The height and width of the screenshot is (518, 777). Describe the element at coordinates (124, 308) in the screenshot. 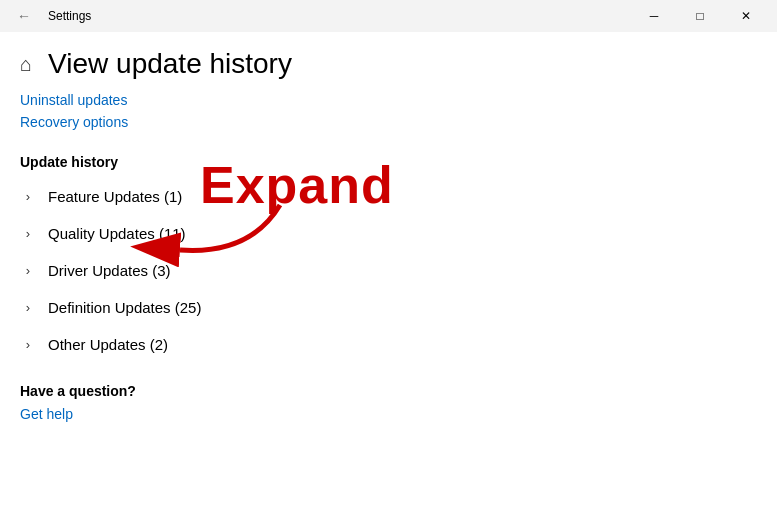

I see `definition-updates-label: Definition Updates (25)` at that location.